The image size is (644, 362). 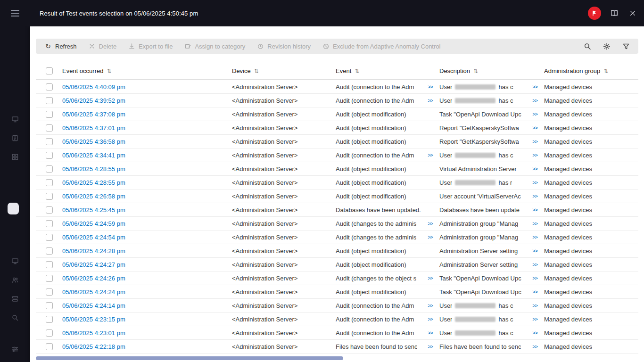 I want to click on column-header-device: Device⇅, so click(x=284, y=71).